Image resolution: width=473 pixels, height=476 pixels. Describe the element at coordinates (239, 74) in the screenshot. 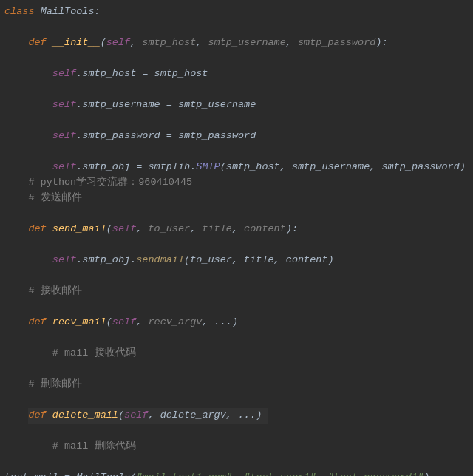

I see `line-assign-host: self.smtp_host = smtp_host` at that location.